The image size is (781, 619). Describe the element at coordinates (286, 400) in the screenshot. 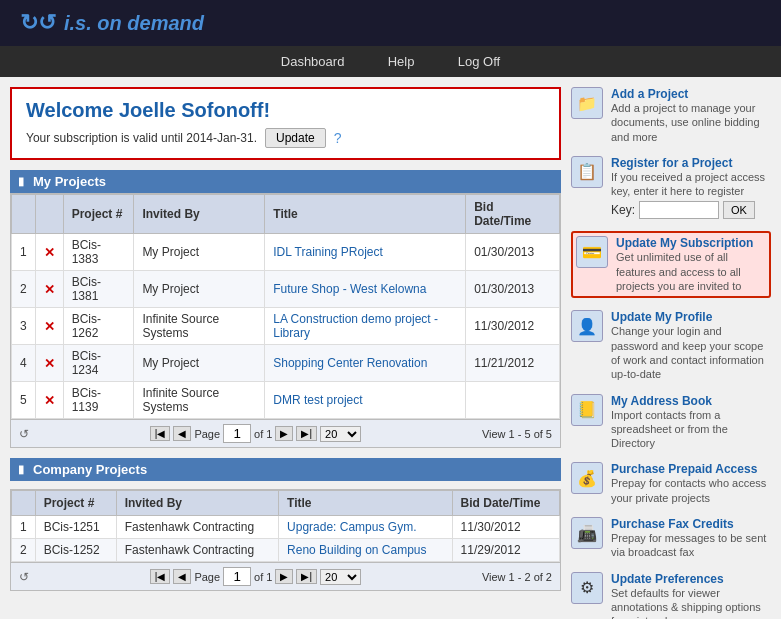

I see `table-row: 5 ✕ BCis-1139 Infinite Source Systems DM…` at that location.